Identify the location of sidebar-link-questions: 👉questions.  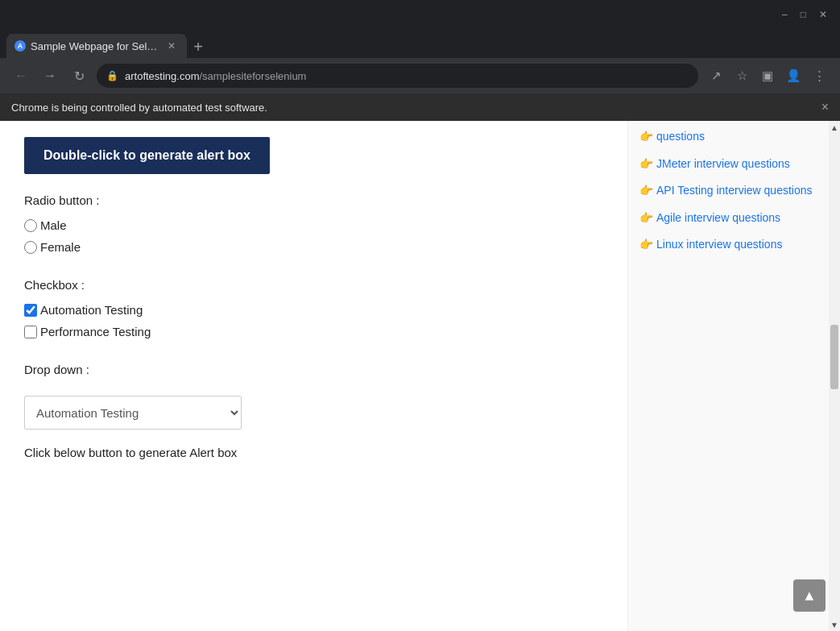
(728, 137).